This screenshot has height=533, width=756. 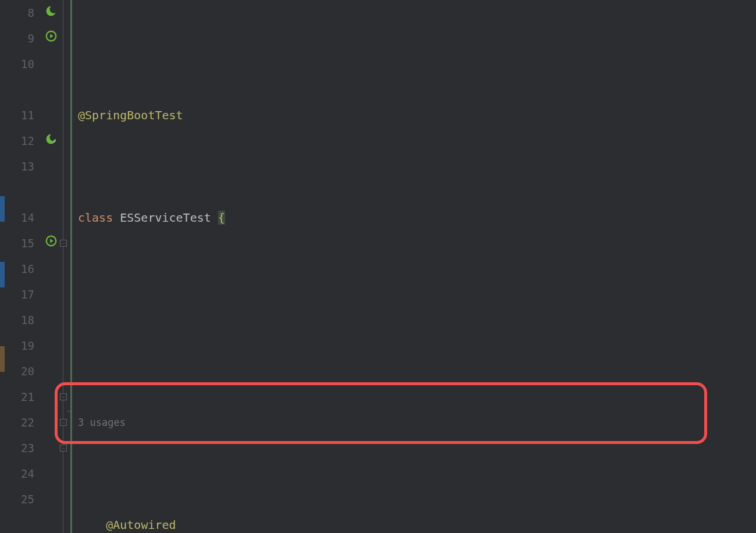 What do you see at coordinates (20, 13) in the screenshot?
I see `line-number: 8` at bounding box center [20, 13].